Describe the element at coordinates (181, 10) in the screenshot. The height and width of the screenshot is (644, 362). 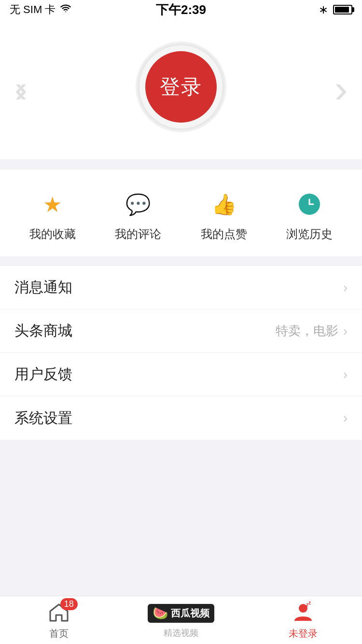
I see `status-bar: 无 SIM 卡 下午2:39 ∗` at that location.